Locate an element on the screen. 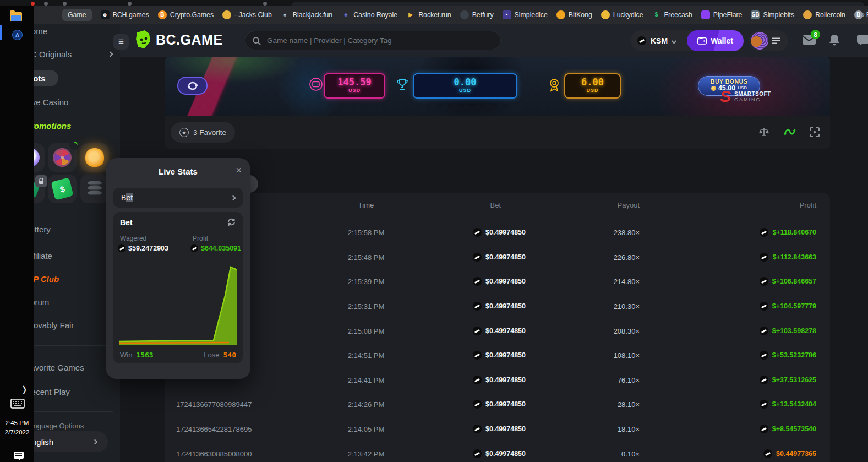  banner-refresh-button is located at coordinates (193, 86).